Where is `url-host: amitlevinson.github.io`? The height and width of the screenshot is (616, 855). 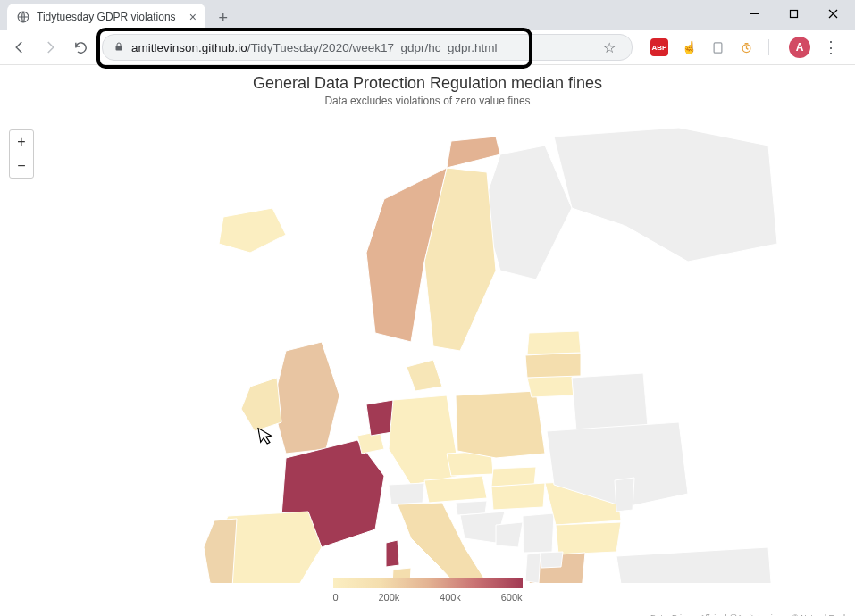 url-host: amitlevinson.github.io is located at coordinates (189, 48).